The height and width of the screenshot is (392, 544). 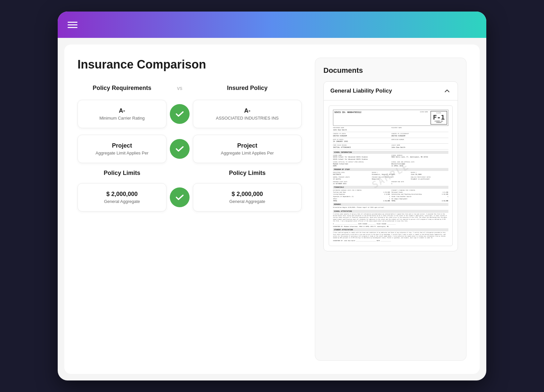 What do you see at coordinates (247, 111) in the screenshot?
I see `ins-carrier-rating-value: A-` at bounding box center [247, 111].